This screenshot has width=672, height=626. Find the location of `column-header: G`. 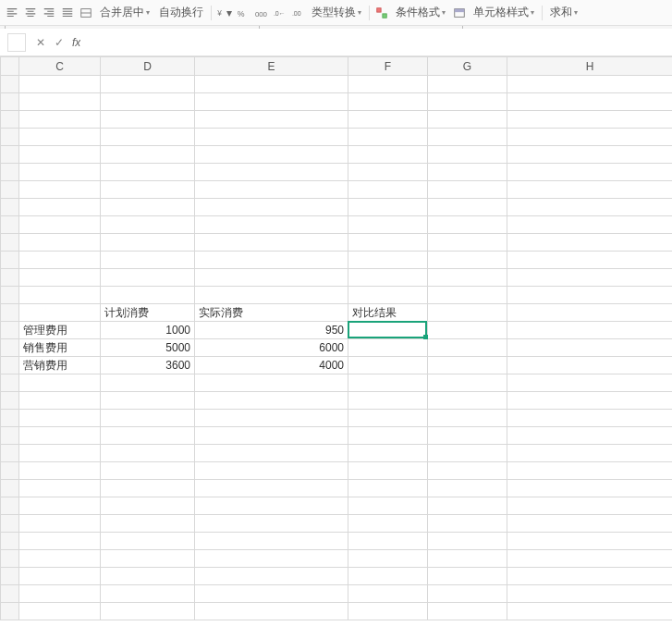

column-header: G is located at coordinates (468, 67).